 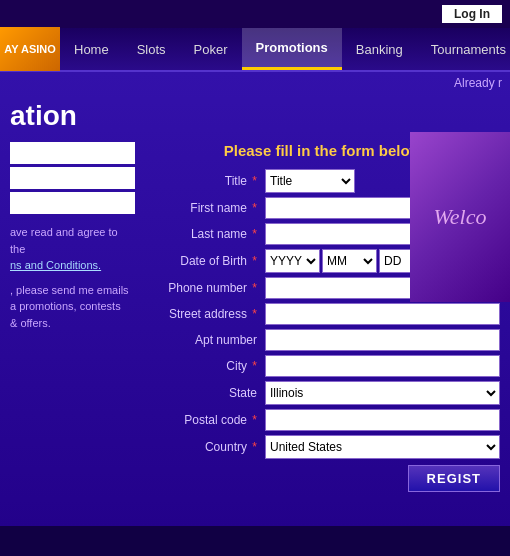 What do you see at coordinates (380, 49) in the screenshot?
I see `nav-item-banking: Banking` at bounding box center [380, 49].